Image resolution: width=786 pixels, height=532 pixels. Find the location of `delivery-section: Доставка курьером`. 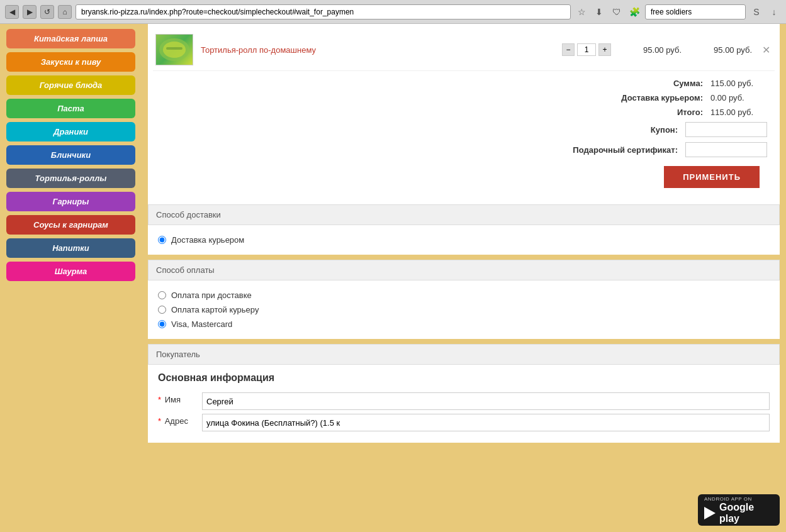

delivery-section: Доставка курьером is located at coordinates (464, 240).